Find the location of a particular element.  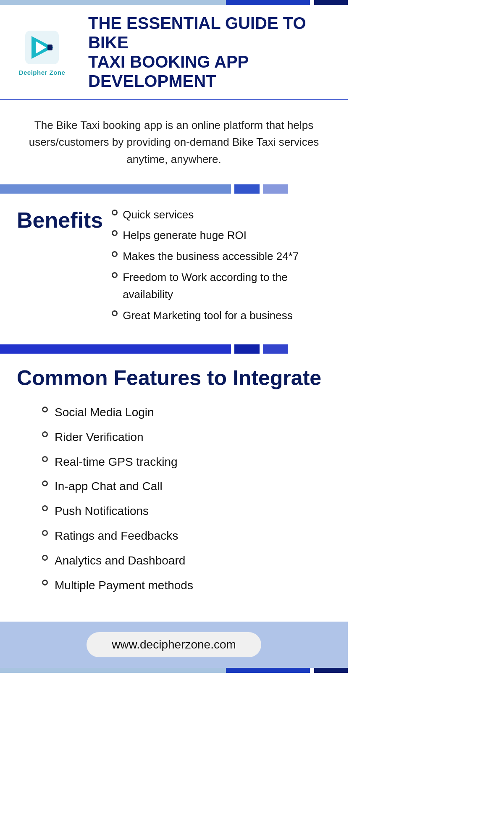

benefit-item-3: Makes the business accessible 24*7 is located at coordinates (211, 257).